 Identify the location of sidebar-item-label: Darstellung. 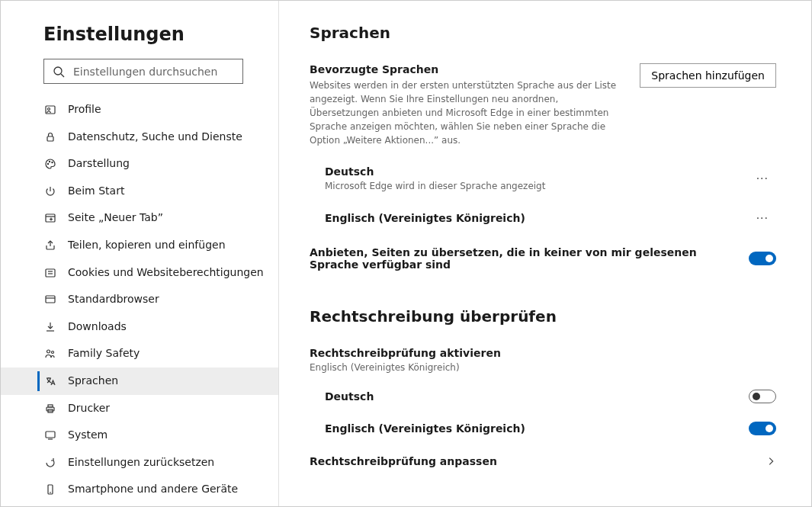
(99, 164).